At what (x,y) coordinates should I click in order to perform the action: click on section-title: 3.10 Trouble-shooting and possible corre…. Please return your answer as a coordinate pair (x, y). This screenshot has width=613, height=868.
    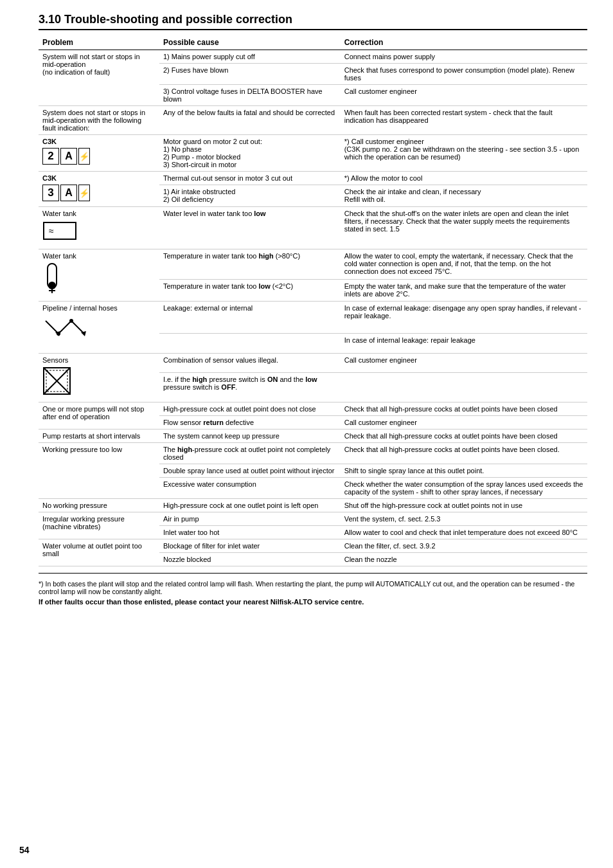
    Looking at the image, I should click on (313, 22).